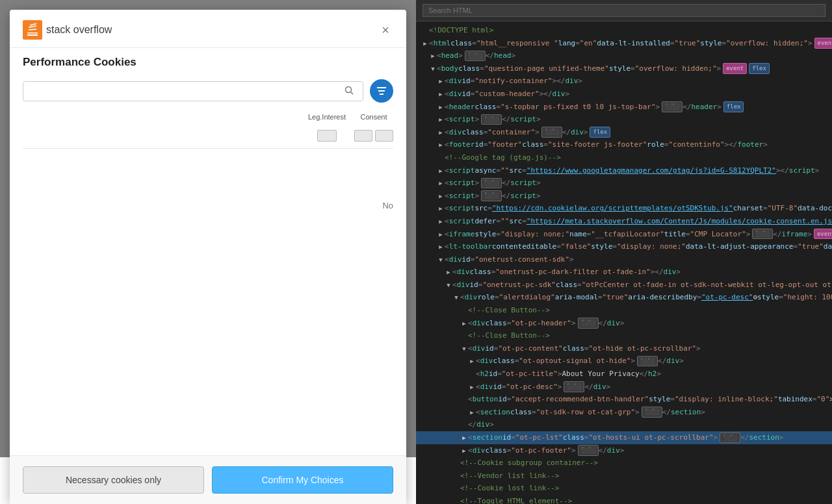 This screenshot has height=504, width=832. What do you see at coordinates (624, 297) in the screenshot?
I see `dt-alertdialog: <div role="alertdialog" aria-modal="true…` at bounding box center [624, 297].